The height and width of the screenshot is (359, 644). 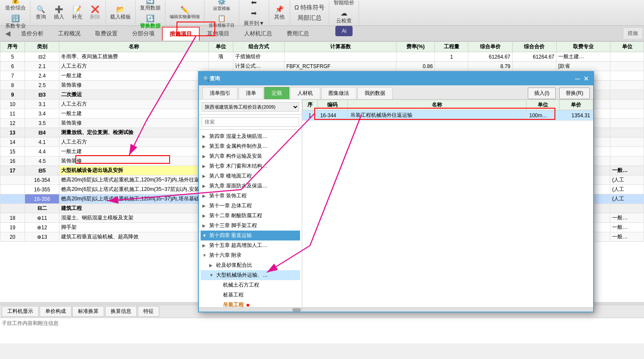 What do you see at coordinates (121, 311) in the screenshot?
I see `tab-convert-info: 换算信息` at bounding box center [121, 311].